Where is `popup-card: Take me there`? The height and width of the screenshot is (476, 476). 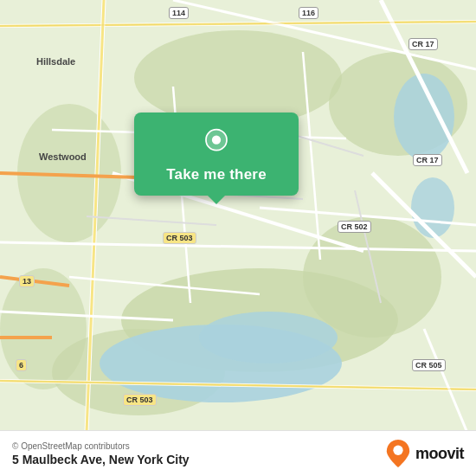 popup-card: Take me there is located at coordinates (216, 154).